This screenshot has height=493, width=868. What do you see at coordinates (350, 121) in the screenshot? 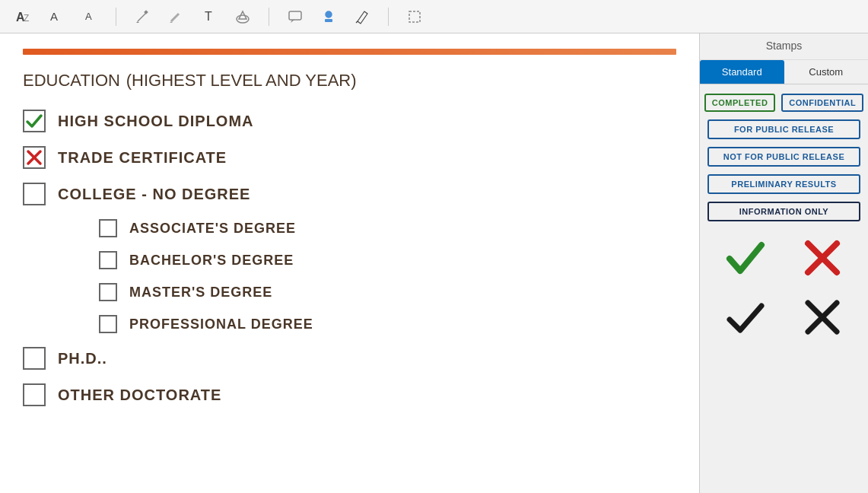
I see `checkbox-row-high-school: HIGH SCHOOL DIPLOMA` at bounding box center [350, 121].